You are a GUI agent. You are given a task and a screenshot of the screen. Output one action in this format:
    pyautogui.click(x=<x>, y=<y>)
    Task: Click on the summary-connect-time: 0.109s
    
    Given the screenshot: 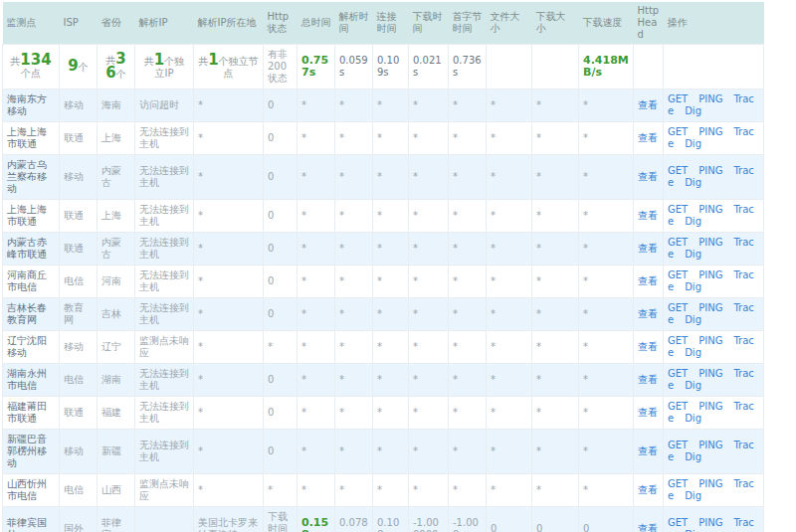 What is the action you would take?
    pyautogui.click(x=391, y=68)
    